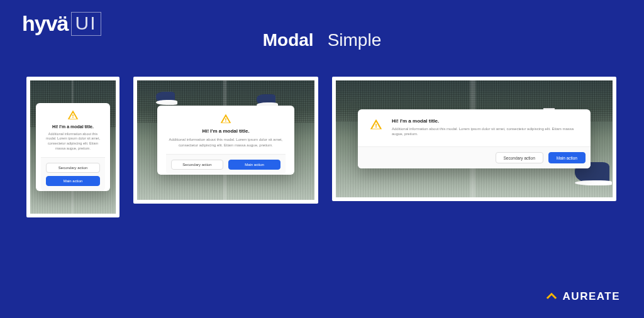 The height and width of the screenshot is (318, 644). I want to click on chevron-up-icon, so click(552, 297).